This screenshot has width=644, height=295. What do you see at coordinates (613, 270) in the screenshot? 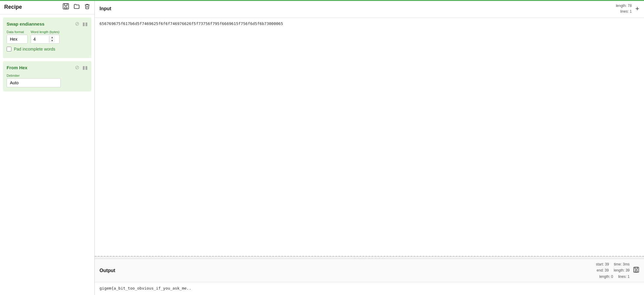
I see `output-meta: start: 39 time: 3ms end: 39 length: 39 l…` at bounding box center [613, 270].